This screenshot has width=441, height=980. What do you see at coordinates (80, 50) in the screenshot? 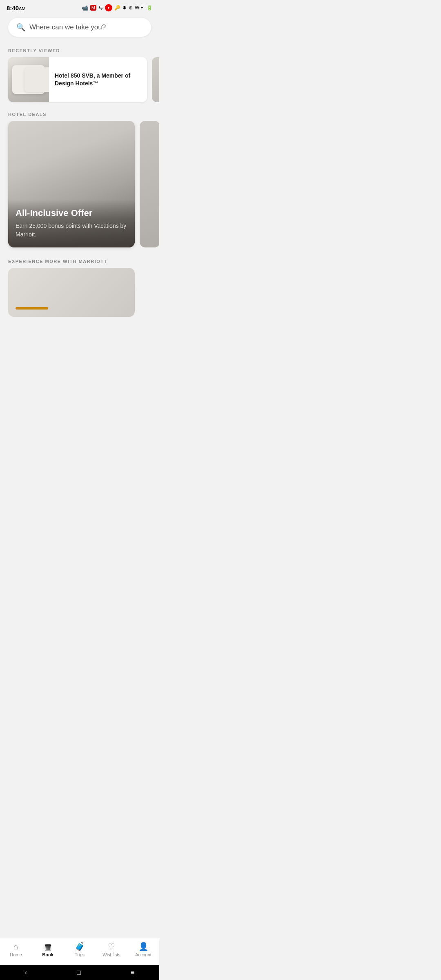
I see `recently-viewed-header: RECENTLY VIEWED` at bounding box center [80, 50].